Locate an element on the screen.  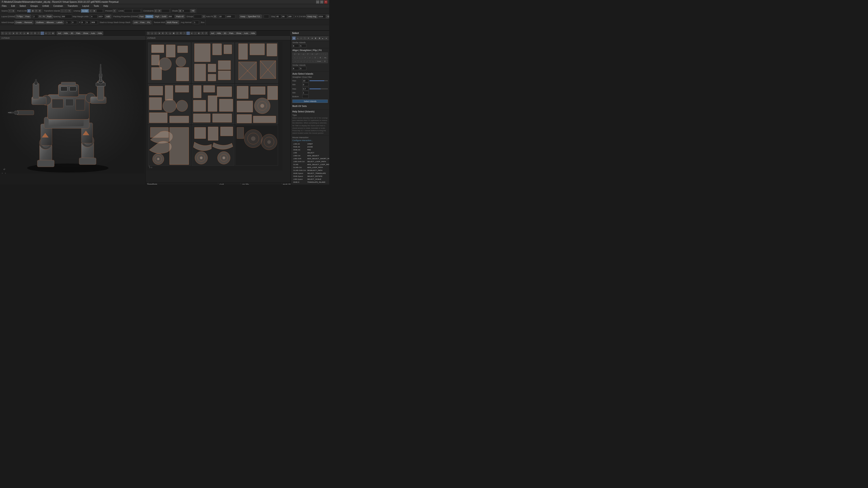
px-icon: Px is located at coordinates (40, 17).